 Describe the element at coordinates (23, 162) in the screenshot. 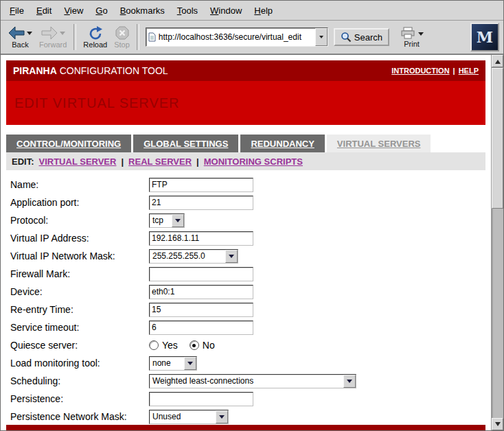

I see `subnav-prefix: EDIT:` at that location.